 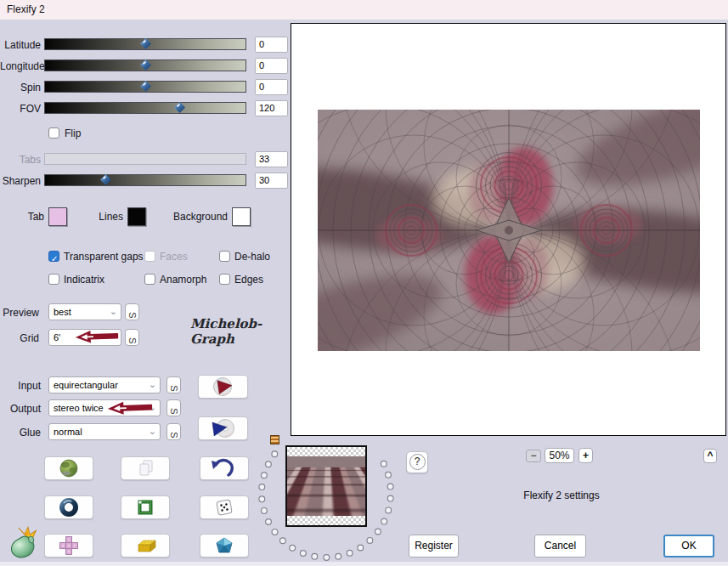 What do you see at coordinates (20, 338) in the screenshot?
I see `grid-label: Grid` at bounding box center [20, 338].